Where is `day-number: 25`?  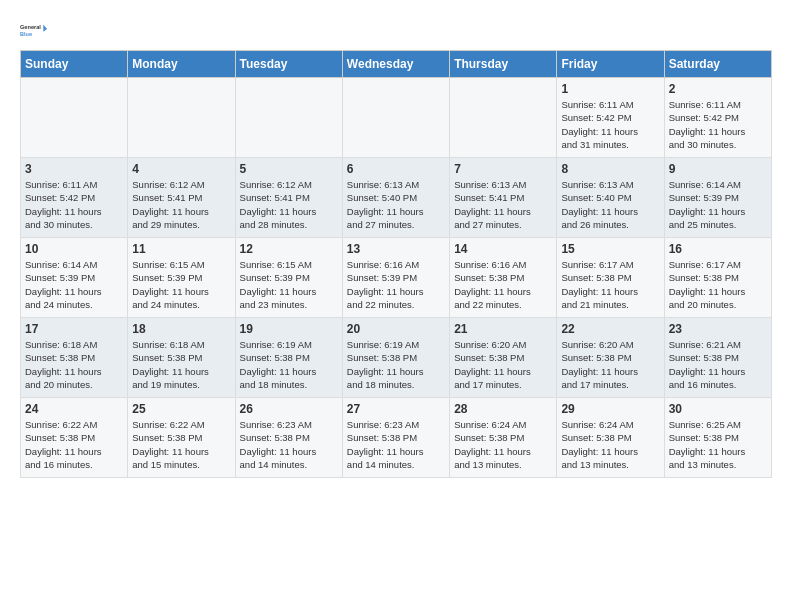 day-number: 25 is located at coordinates (181, 409).